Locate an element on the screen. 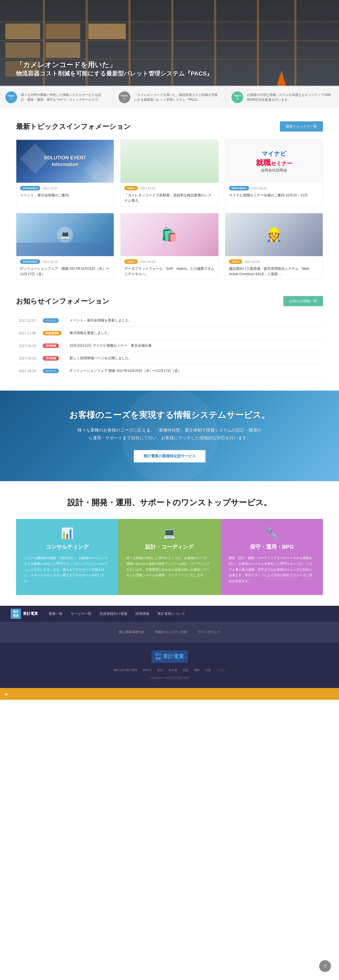 This screenshot has height=980, width=339. consulting-text: システム開発前の調査・分析を行い、お客様のベストシステムを業種に特化した専門スタ… is located at coordinates (67, 570).